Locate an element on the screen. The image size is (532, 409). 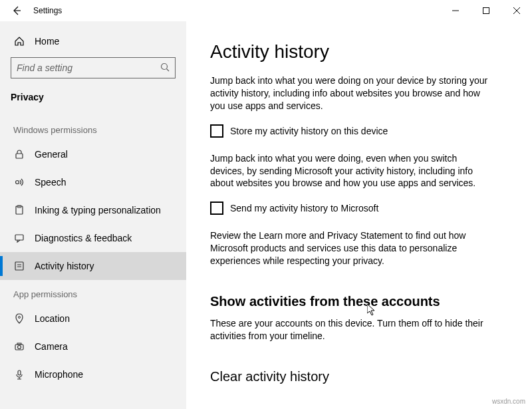
sidebar-item-label: Activity history is located at coordinates (64, 266).